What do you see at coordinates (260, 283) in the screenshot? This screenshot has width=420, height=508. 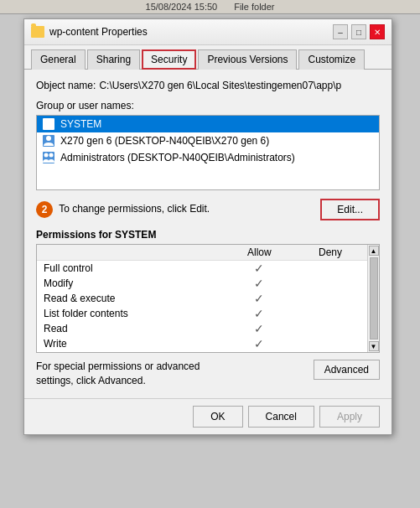 I see `perm-allow-modify: ✓` at bounding box center [260, 283].